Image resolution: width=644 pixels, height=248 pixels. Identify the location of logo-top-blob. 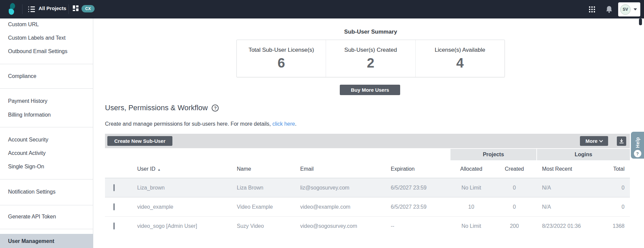
(13, 6).